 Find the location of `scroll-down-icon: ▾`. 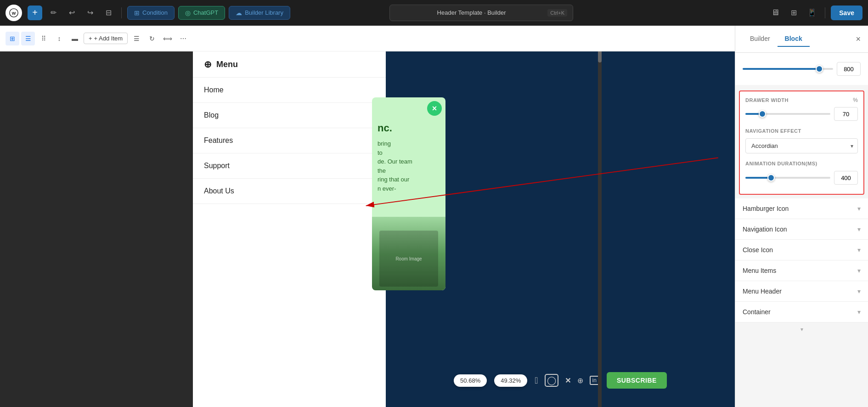

scroll-down-icon: ▾ is located at coordinates (802, 329).